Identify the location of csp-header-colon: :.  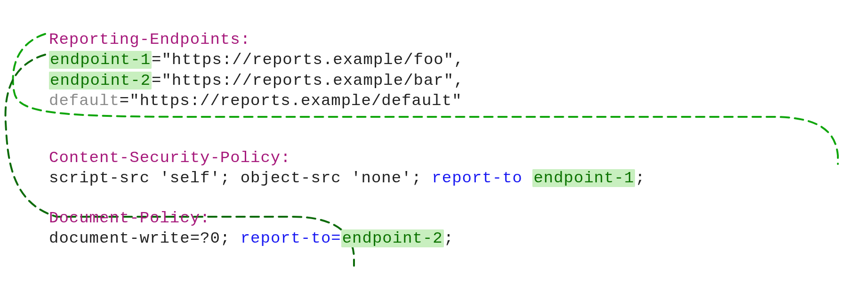
(285, 158).